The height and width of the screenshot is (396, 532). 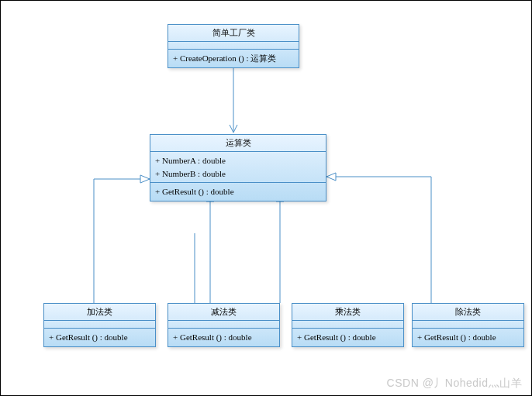 I want to click on class-operation-attr2: + NumberB : double, so click(x=238, y=174).